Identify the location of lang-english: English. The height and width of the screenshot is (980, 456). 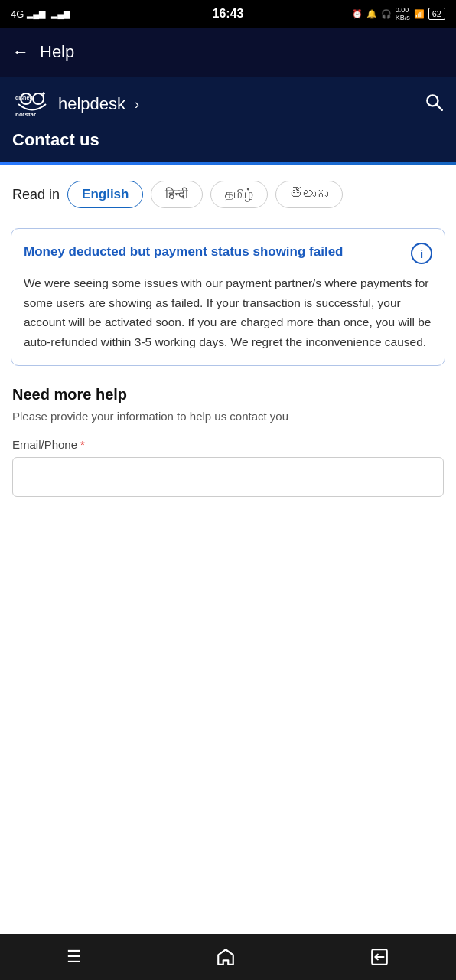
(106, 194).